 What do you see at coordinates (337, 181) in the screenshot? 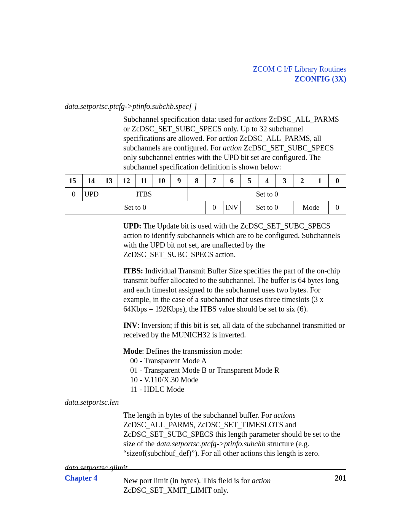
I see `bit-col-0: 0` at bounding box center [337, 181].